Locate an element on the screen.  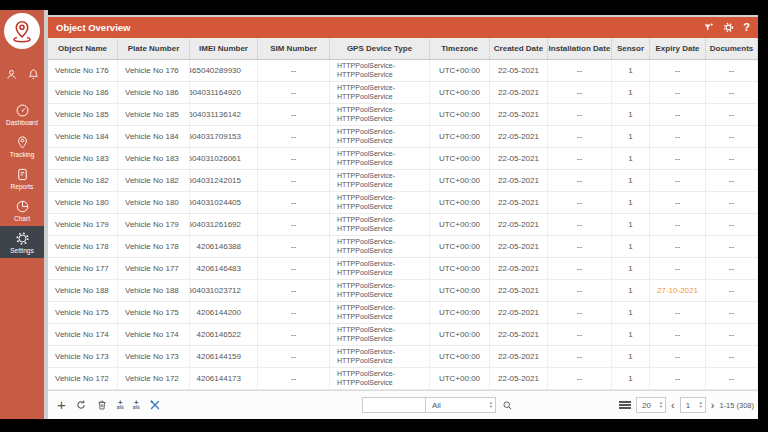
table-row: Vehicle No 174 Vehicle No 174 4206146522… is located at coordinates (403, 335).